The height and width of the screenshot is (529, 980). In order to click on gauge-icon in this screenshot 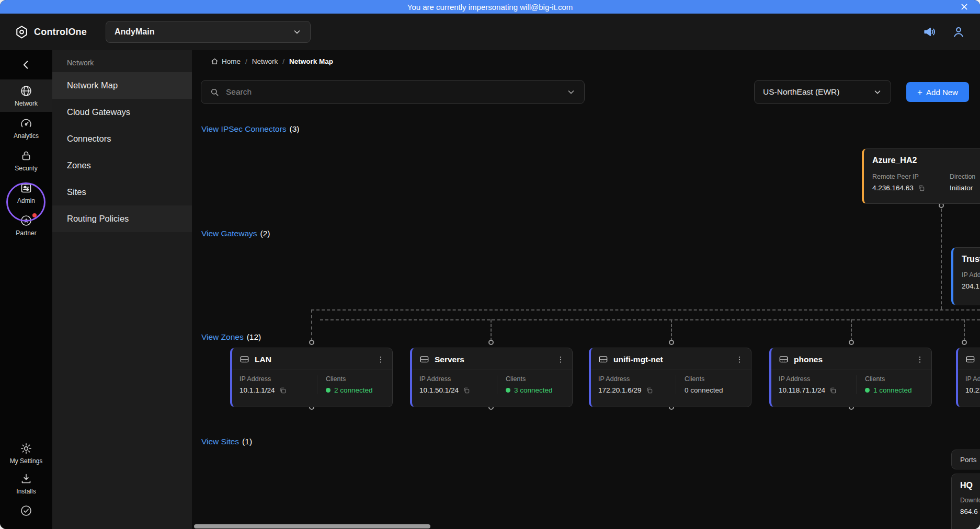, I will do `click(26, 123)`.